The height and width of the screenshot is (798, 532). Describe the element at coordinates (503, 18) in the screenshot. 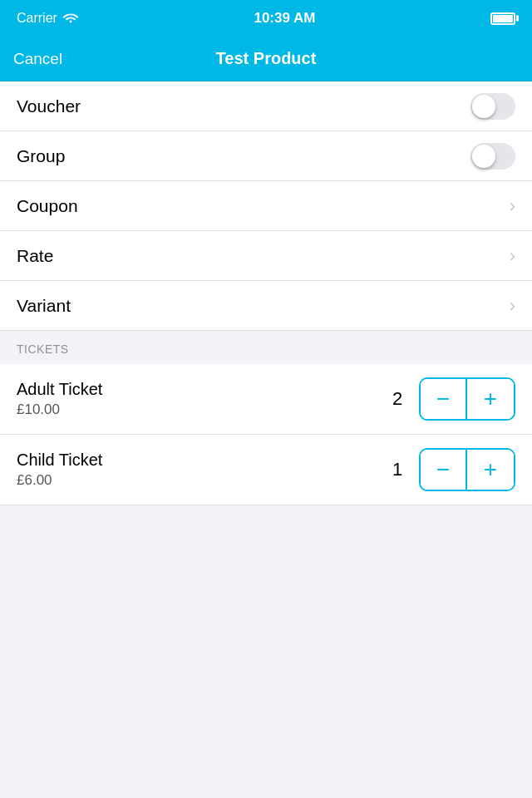

I see `battery-indicator` at that location.